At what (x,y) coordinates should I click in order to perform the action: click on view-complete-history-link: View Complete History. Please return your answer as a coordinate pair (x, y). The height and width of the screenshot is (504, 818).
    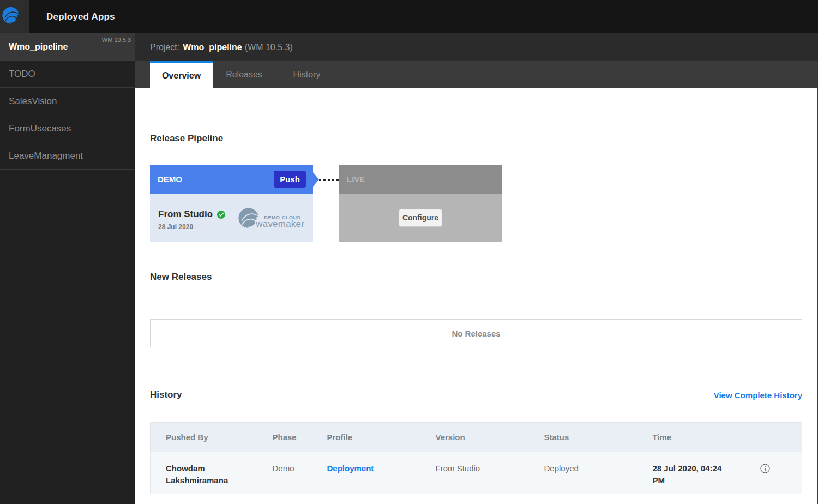
    Looking at the image, I should click on (758, 395).